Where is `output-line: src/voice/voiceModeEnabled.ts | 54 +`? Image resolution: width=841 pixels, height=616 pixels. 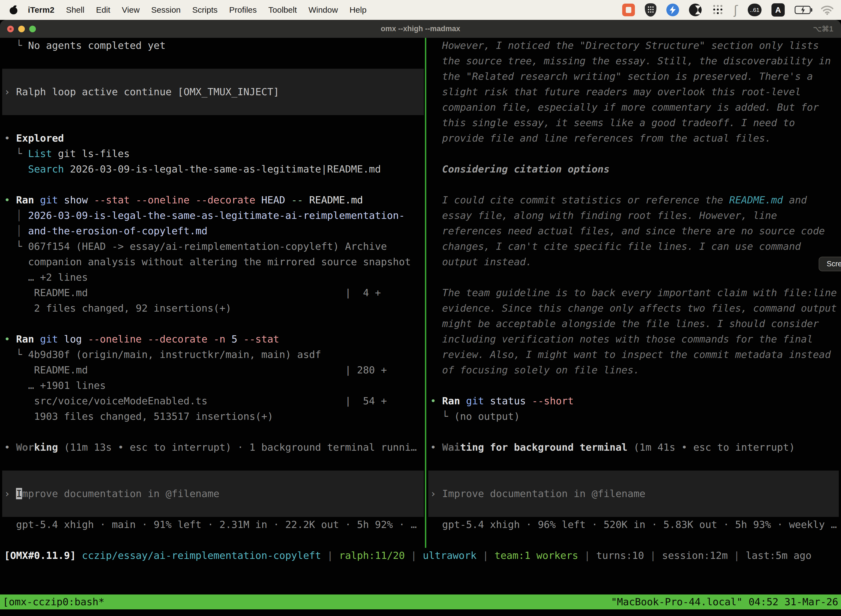
output-line: src/voice/voiceModeEnabled.ts | 54 + is located at coordinates (212, 401).